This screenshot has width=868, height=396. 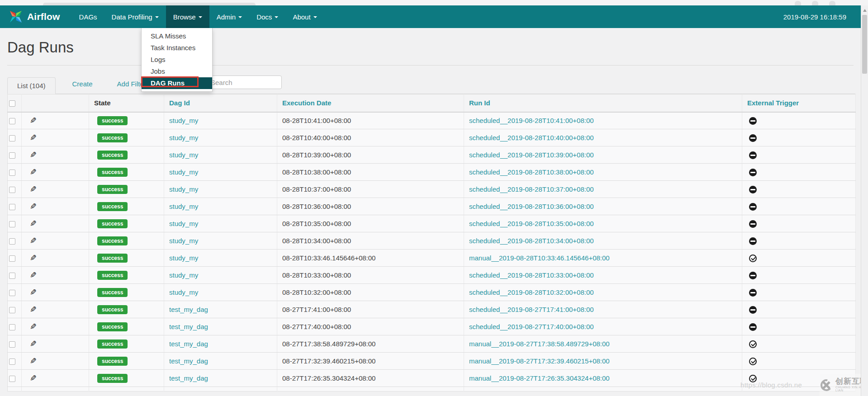 What do you see at coordinates (531, 206) in the screenshot?
I see `run-id-link: scheduled__2019-08-28T10:36:00+08:00` at bounding box center [531, 206].